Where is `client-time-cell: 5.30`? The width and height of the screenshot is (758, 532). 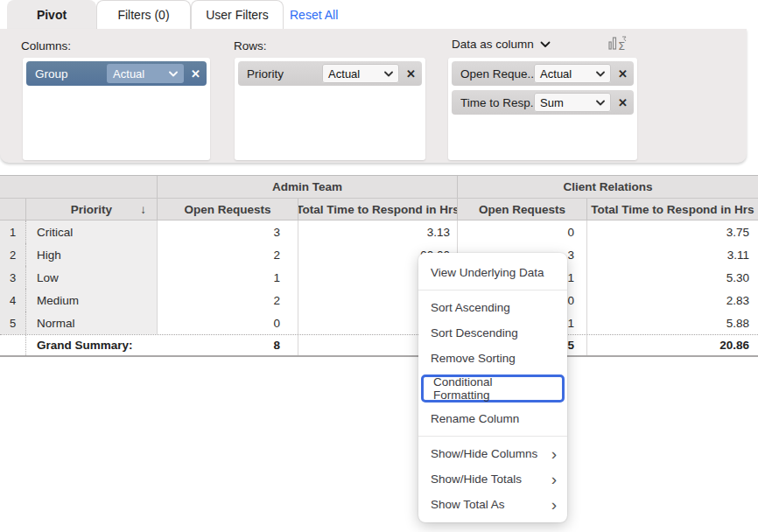 client-time-cell: 5.30 is located at coordinates (672, 277).